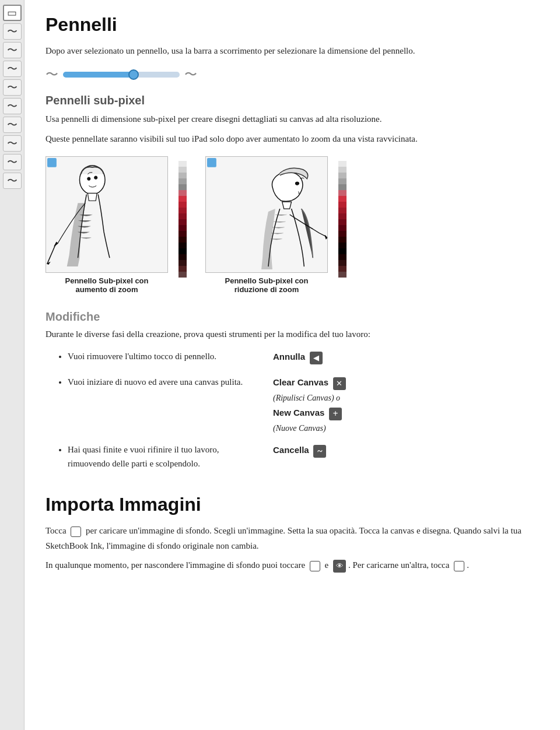 The image size is (560, 730). What do you see at coordinates (191, 75) in the screenshot?
I see `slider-right-tilde: 〜` at bounding box center [191, 75].